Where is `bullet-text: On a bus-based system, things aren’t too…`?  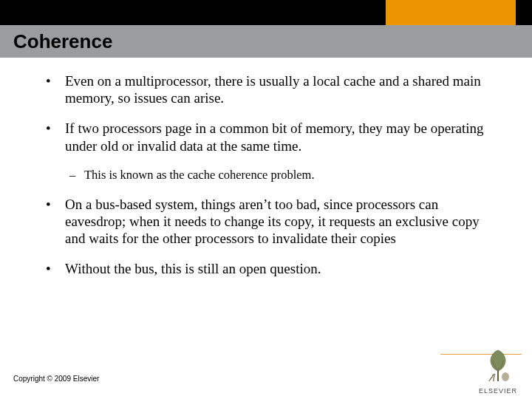 bullet-text: On a bus-based system, things aren’t too… is located at coordinates (283, 222).